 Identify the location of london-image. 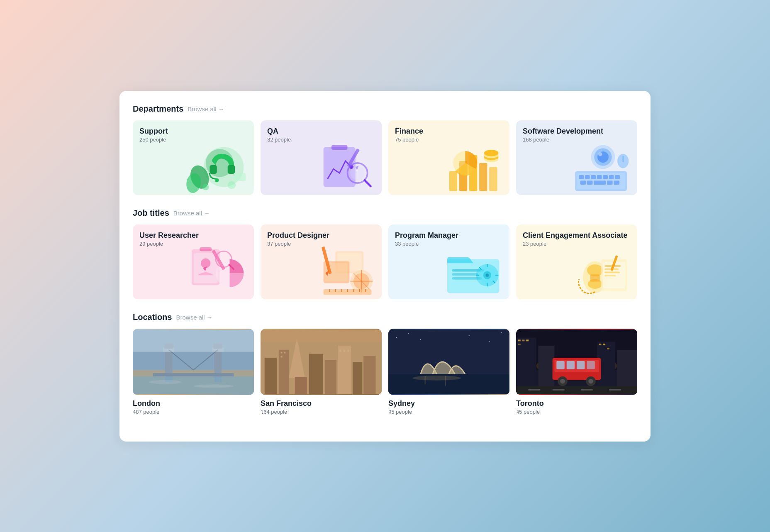
(193, 362).